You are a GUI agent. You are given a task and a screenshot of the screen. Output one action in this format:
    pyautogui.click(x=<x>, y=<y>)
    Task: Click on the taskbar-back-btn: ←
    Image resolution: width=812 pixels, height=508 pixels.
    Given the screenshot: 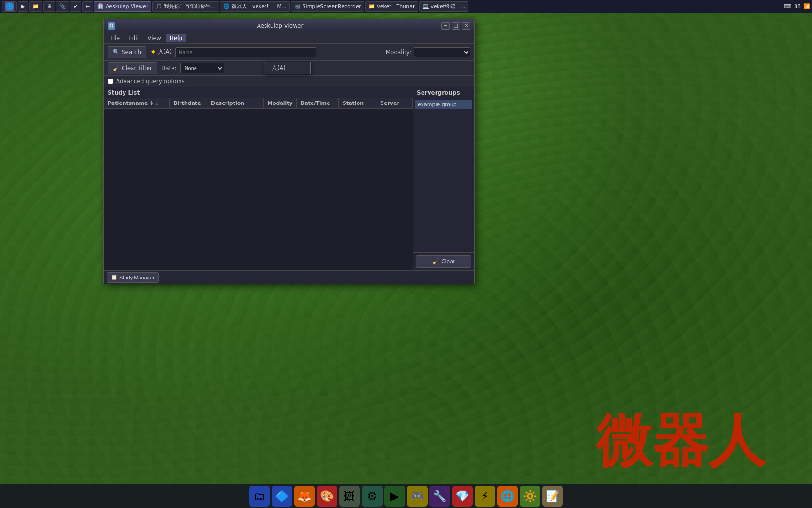 What is the action you would take?
    pyautogui.click(x=87, y=7)
    